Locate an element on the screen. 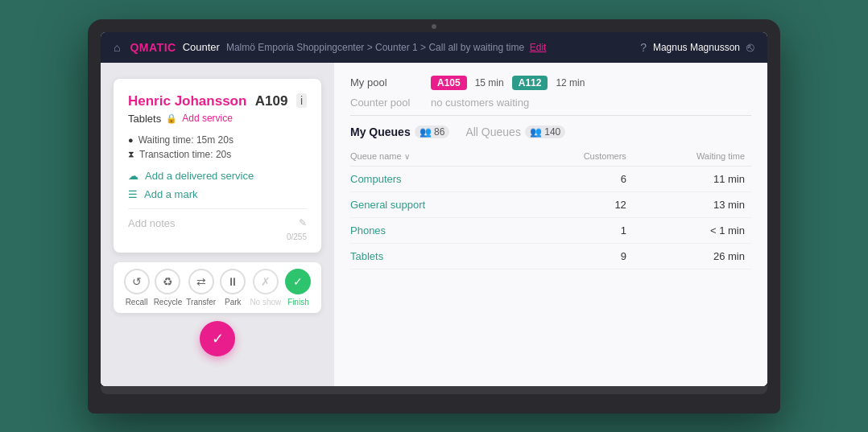 Image resolution: width=868 pixels, height=432 pixels. customers-count-cell: 12 is located at coordinates (580, 204).